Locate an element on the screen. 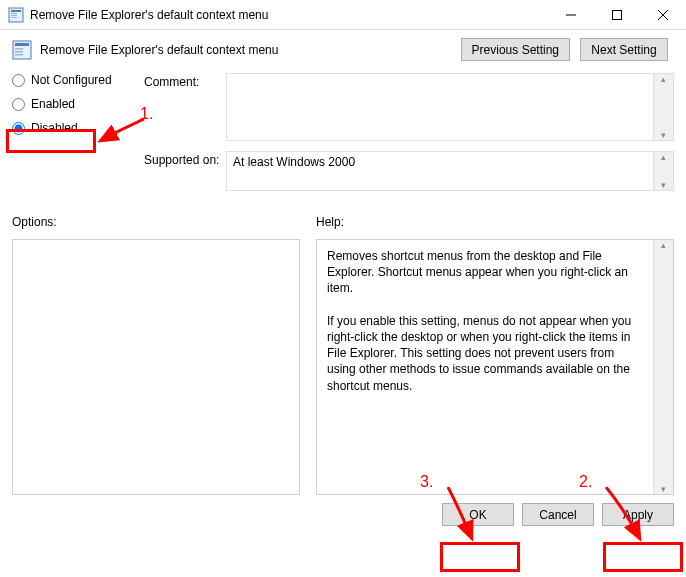  annotation-highlight-ok is located at coordinates (480, 557).